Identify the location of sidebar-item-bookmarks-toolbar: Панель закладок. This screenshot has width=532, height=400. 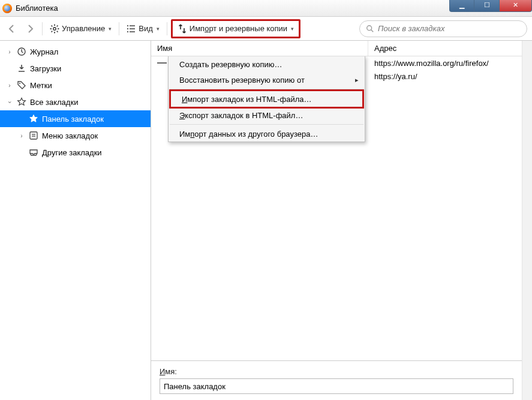
(76, 119).